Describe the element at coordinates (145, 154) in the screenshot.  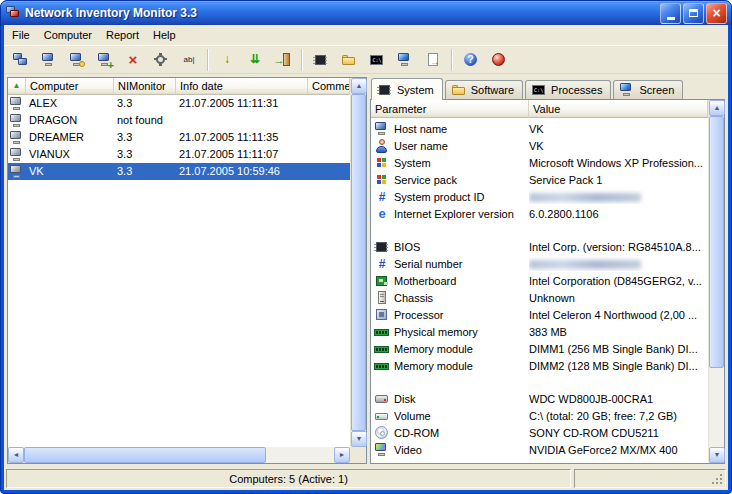
I see `nimonitor-version: 3.3` at that location.